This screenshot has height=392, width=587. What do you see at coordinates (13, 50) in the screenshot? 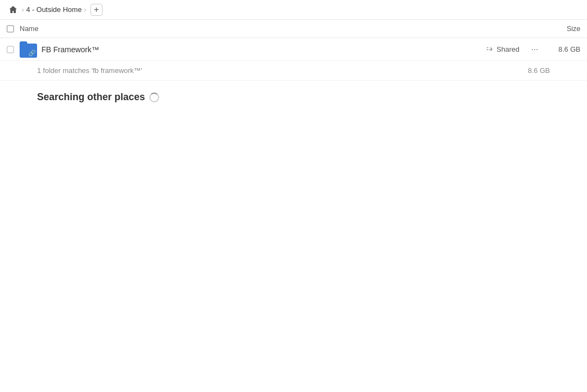
I see `file-checkbox` at bounding box center [13, 50].